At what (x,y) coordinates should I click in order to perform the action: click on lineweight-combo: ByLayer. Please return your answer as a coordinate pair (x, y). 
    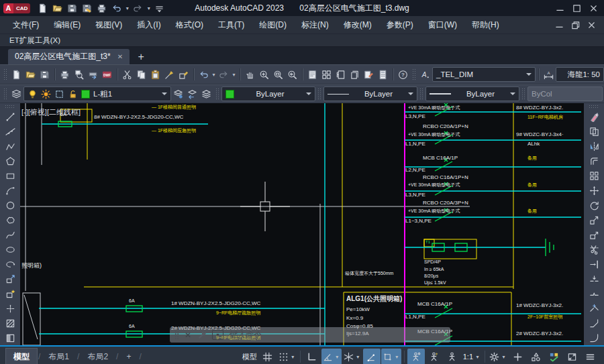
    Looking at the image, I should click on (472, 94).